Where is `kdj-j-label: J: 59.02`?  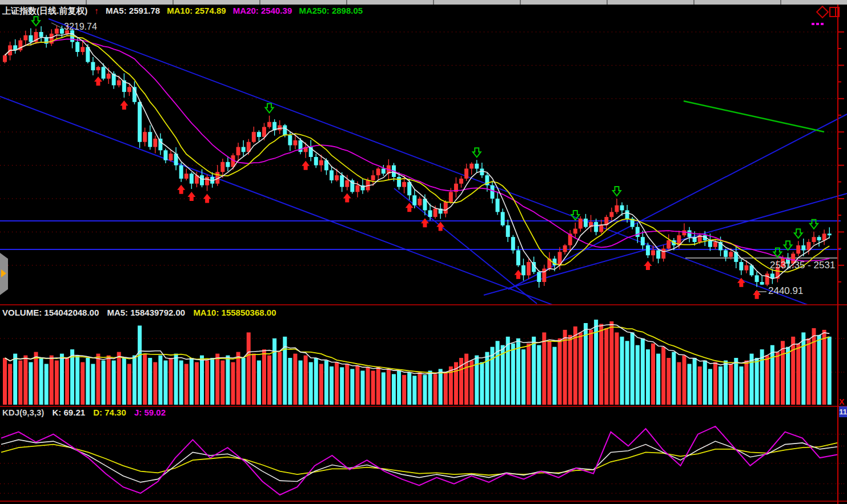
kdj-j-label: J: 59.02 is located at coordinates (150, 412).